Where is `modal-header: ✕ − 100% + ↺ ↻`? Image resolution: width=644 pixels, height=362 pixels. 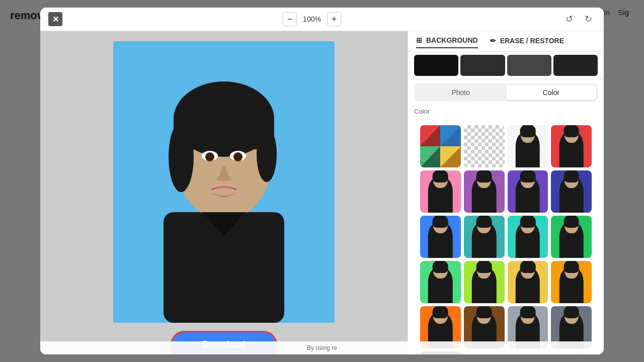
modal-header: ✕ − 100% + ↺ ↻ is located at coordinates (322, 19).